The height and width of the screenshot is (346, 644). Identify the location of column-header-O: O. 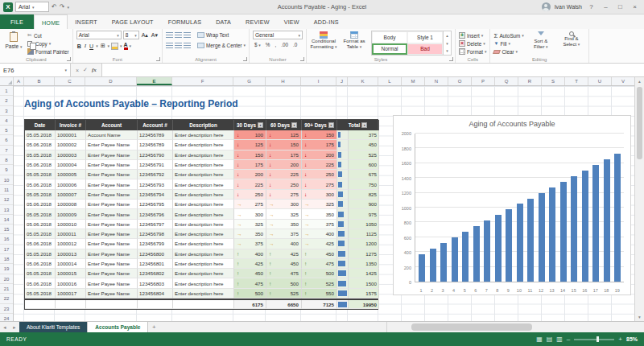
(460, 81).